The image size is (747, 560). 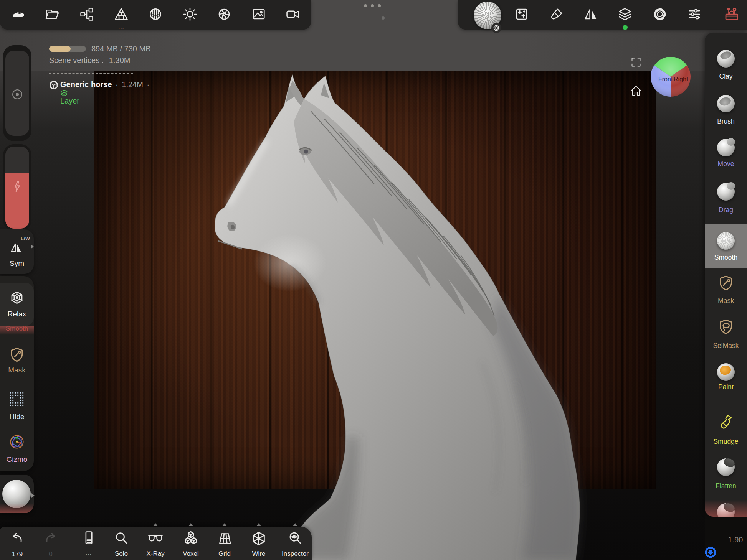 I want to click on stamp-icon, so click(x=522, y=14).